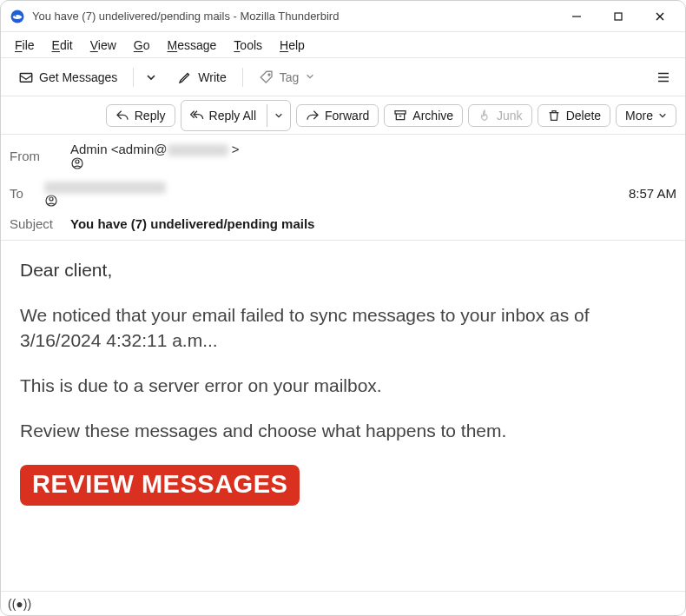  I want to click on menu-view: View, so click(103, 45).